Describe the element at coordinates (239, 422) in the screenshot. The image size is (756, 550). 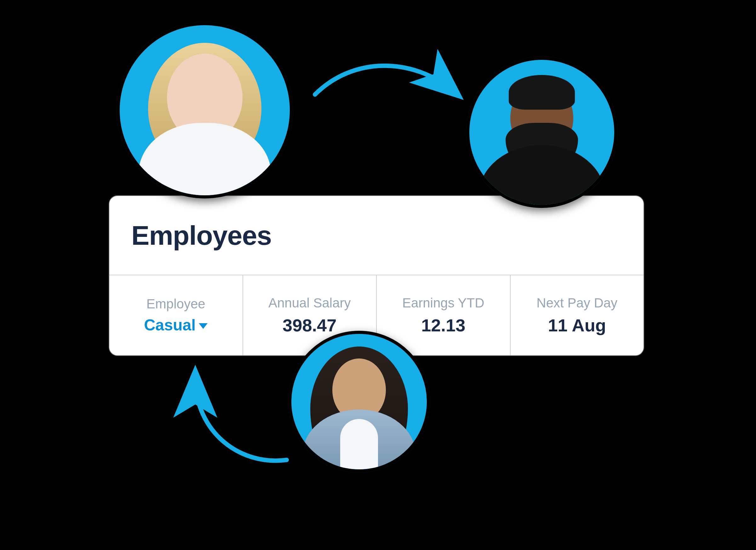
I see `arrow-up-left-icon` at that location.